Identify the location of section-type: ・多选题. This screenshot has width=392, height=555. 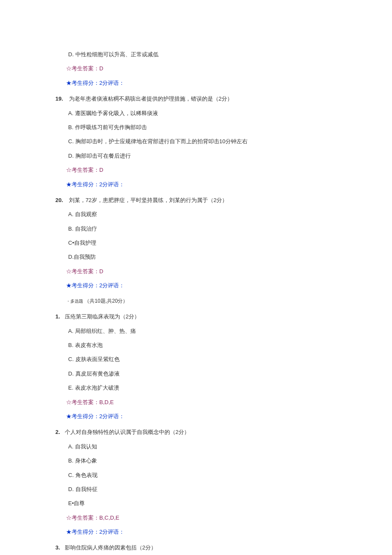
(75, 301).